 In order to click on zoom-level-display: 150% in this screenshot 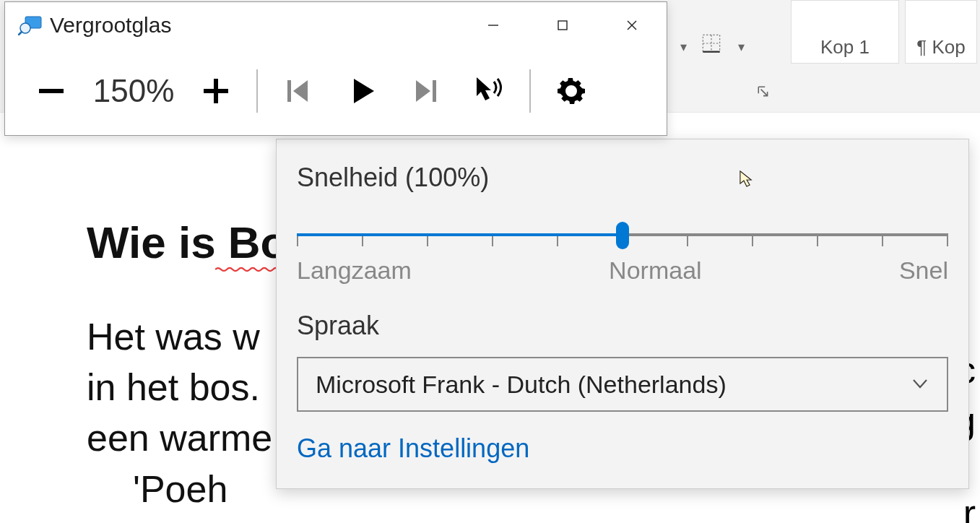, I will do `click(134, 91)`.